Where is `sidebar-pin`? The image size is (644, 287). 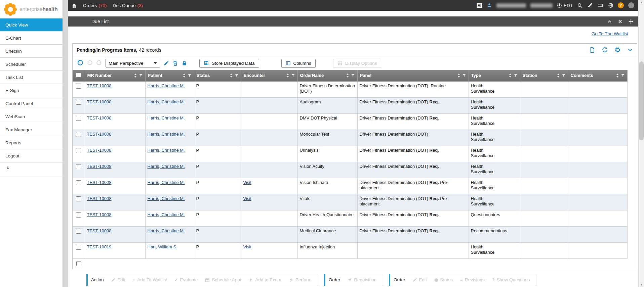 sidebar-pin is located at coordinates (31, 169).